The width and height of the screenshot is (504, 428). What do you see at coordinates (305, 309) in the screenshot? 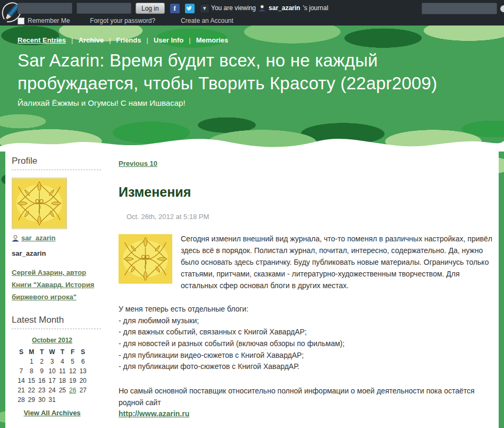
I see `blog-list-intro: У меня теперь есть отдельные блоги:` at bounding box center [305, 309].